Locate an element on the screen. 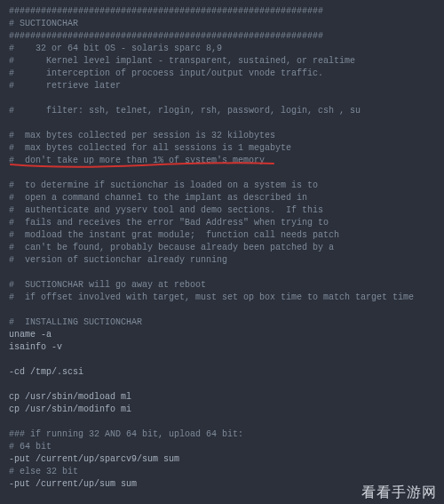 Image resolution: width=444 pixels, height=504 pixels. code-line: # if offset involved with target, must s… is located at coordinates (222, 298).